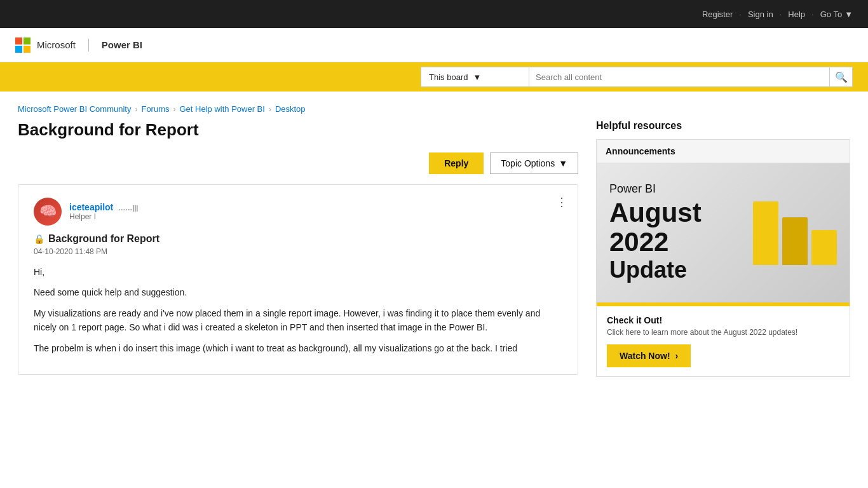  Describe the element at coordinates (434, 77) in the screenshot. I see `search-bar: This board ▼ 🔍` at that location.